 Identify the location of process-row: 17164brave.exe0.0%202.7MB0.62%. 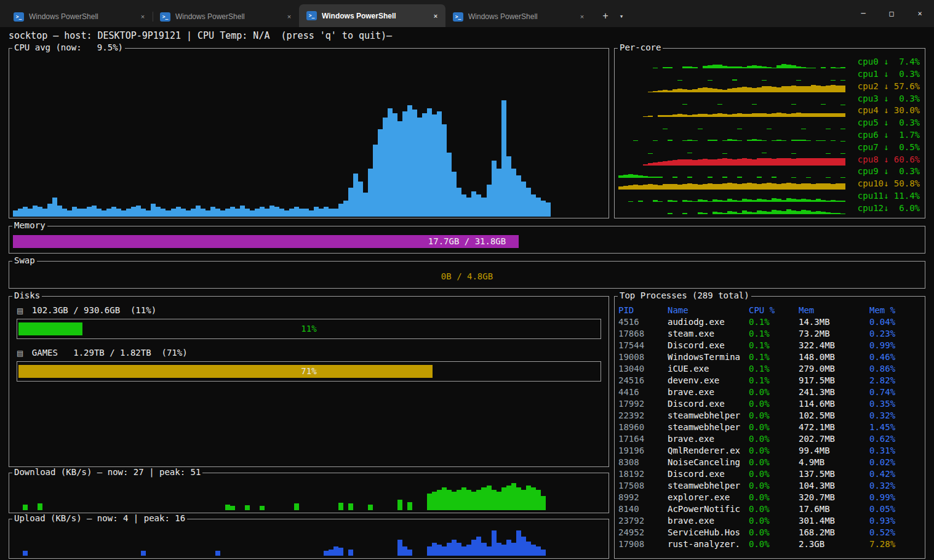
(770, 439).